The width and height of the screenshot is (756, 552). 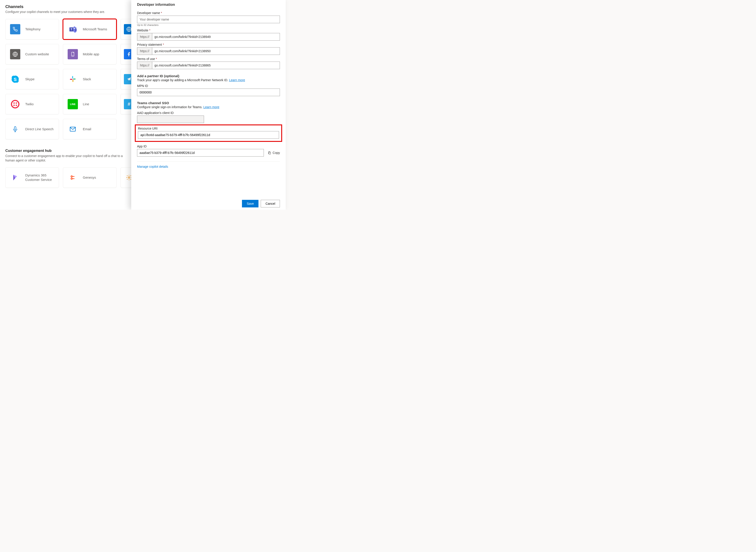 What do you see at coordinates (37, 54) in the screenshot?
I see `channel-label: Custom website` at bounding box center [37, 54].